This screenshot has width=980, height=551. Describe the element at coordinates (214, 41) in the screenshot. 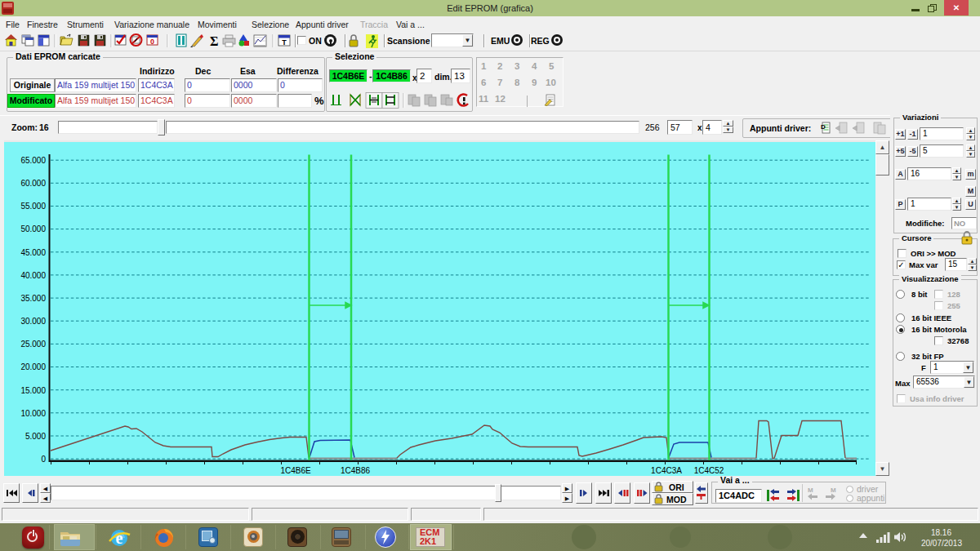

I see `svg-text: Σ` at that location.